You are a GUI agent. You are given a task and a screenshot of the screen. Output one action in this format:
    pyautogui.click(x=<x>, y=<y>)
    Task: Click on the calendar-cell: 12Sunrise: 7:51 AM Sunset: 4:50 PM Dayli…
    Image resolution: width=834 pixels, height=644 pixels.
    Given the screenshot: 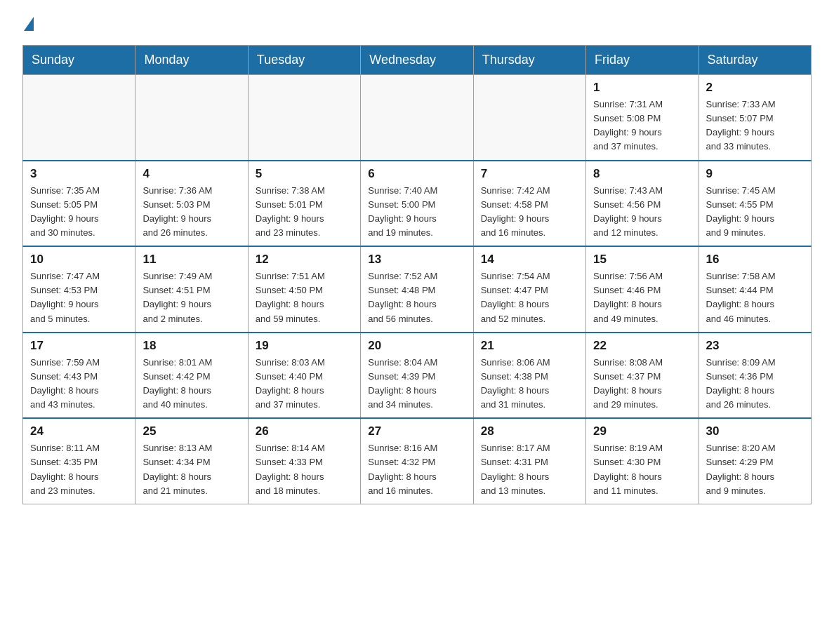 What is the action you would take?
    pyautogui.click(x=304, y=289)
    